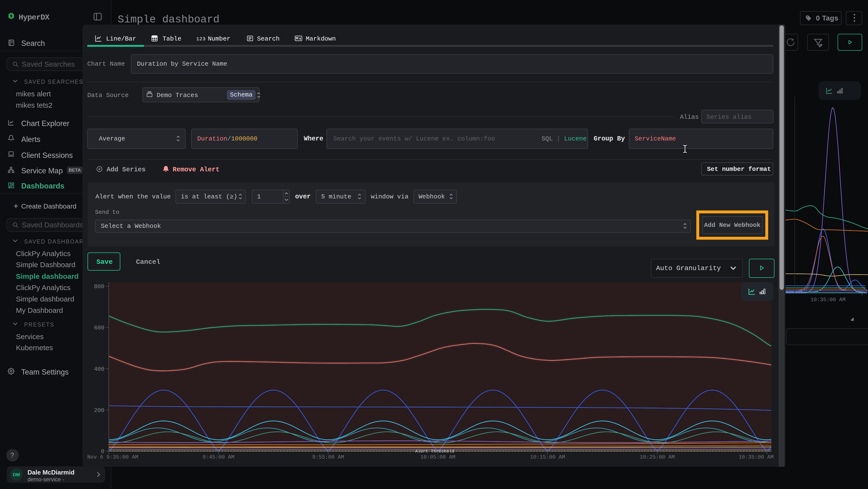 The height and width of the screenshot is (489, 868). I want to click on svg-text: 9:55:00 AM, so click(328, 457).